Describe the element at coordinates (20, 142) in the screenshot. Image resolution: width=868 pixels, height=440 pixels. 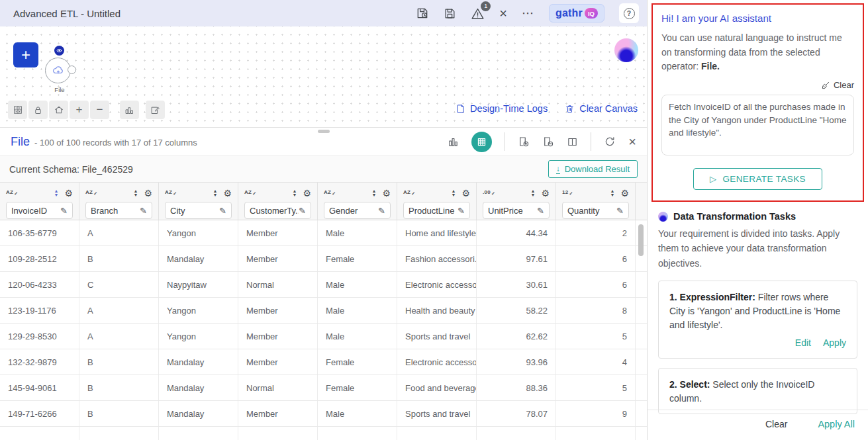
I see `result-panel-title: File` at that location.